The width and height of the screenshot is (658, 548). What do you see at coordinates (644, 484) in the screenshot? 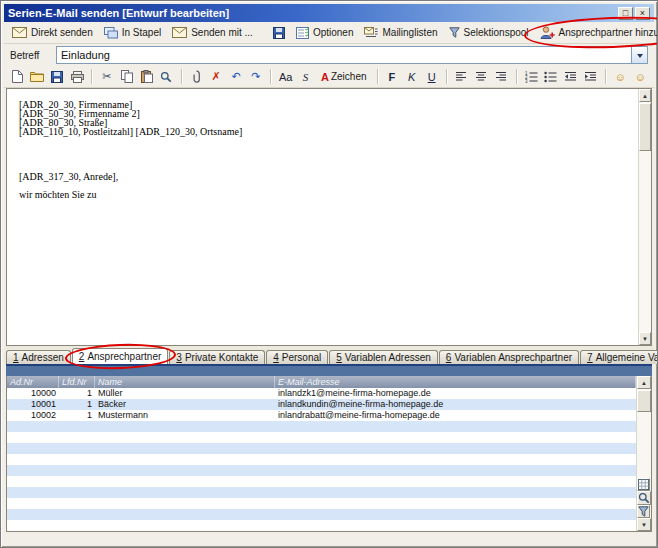
I see `grid-icon` at bounding box center [644, 484].